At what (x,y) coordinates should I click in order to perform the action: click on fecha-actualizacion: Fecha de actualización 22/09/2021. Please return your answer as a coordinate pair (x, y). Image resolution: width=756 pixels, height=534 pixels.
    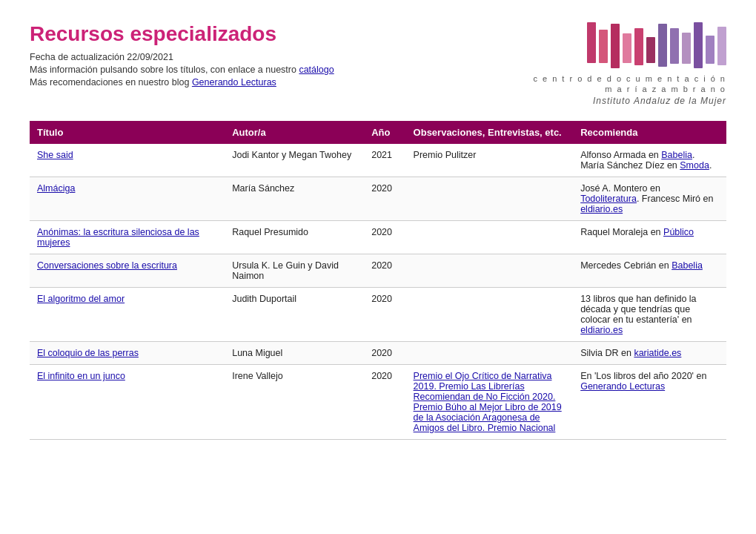
    Looking at the image, I should click on (182, 57).